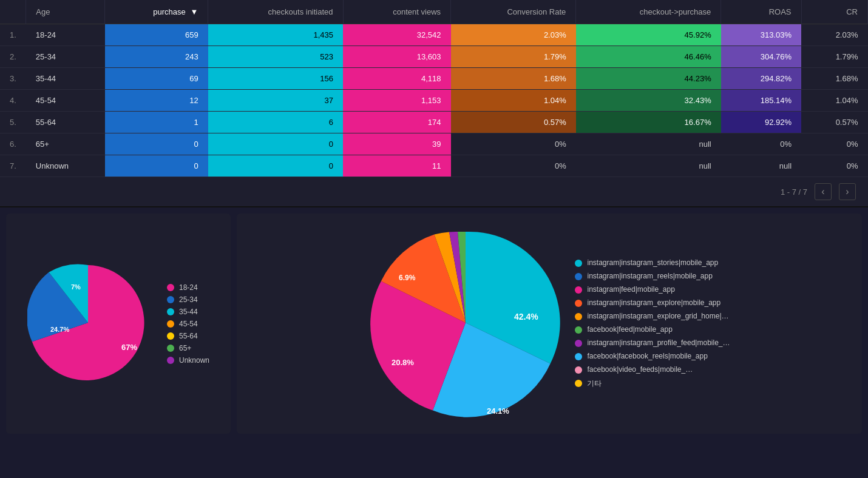 This screenshot has width=868, height=478. I want to click on legend-label: 25-34, so click(188, 300).